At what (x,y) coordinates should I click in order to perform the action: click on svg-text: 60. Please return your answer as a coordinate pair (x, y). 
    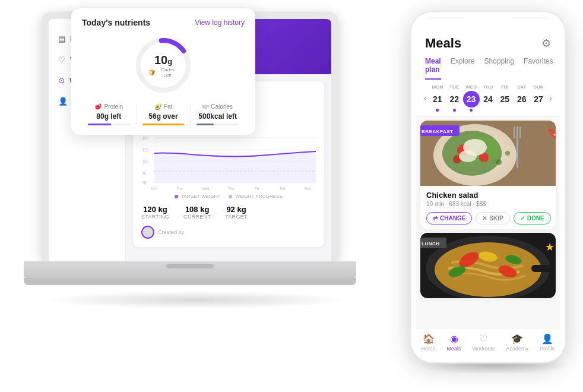
    Looking at the image, I should click on (145, 183).